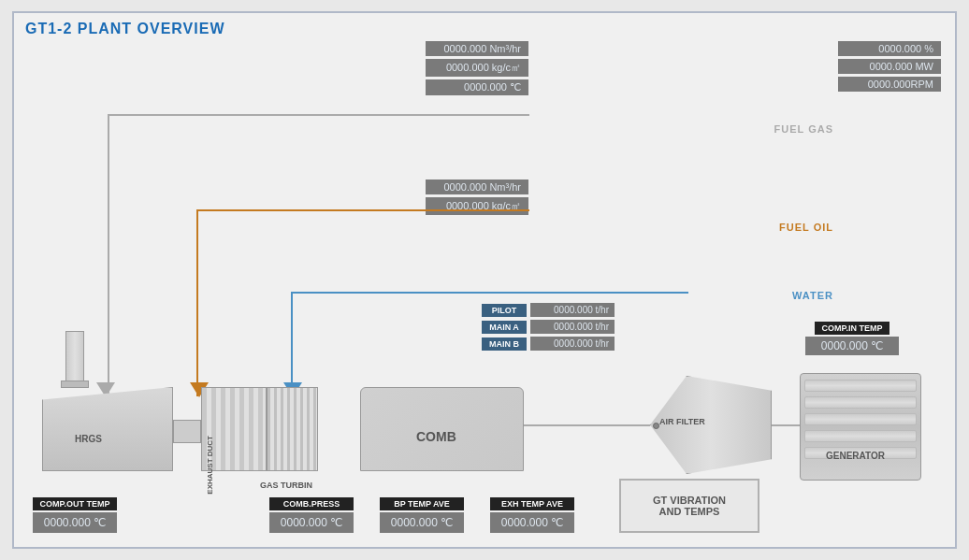  Describe the element at coordinates (88, 439) in the screenshot. I see `hrgs-label: HRGS` at that location.